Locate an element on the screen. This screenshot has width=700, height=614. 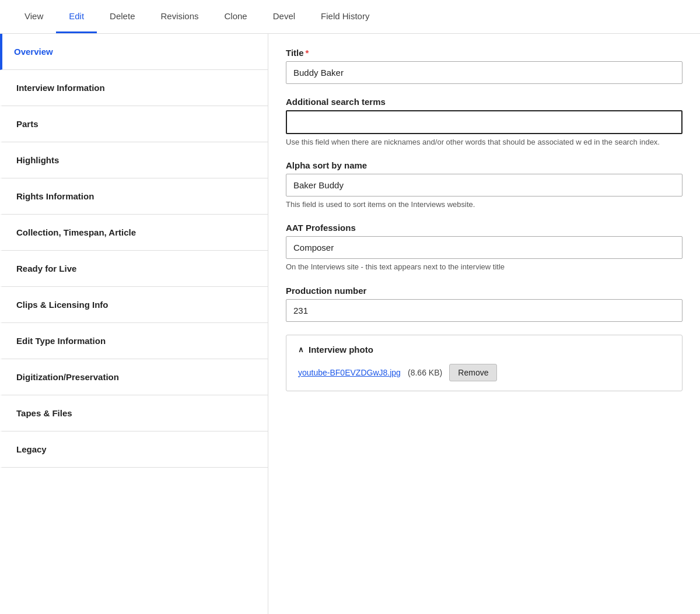
sidebar-item-highlights: Highlights is located at coordinates (134, 160).